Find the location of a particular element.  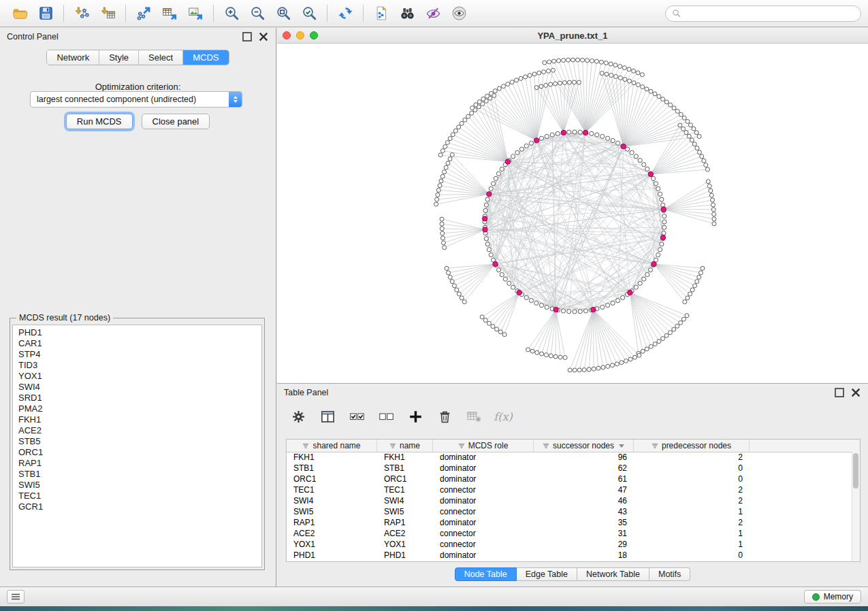

import-table-button is located at coordinates (108, 14).